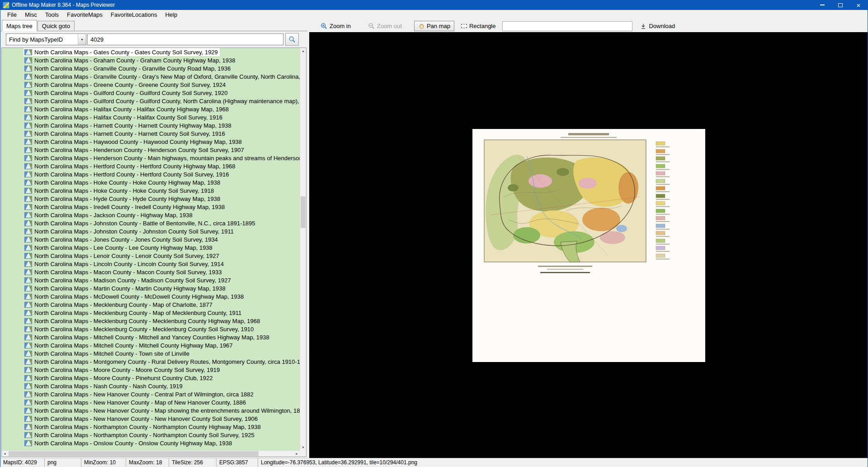  Describe the element at coordinates (434, 26) in the screenshot. I see `pan-map-button: Pan map` at that location.